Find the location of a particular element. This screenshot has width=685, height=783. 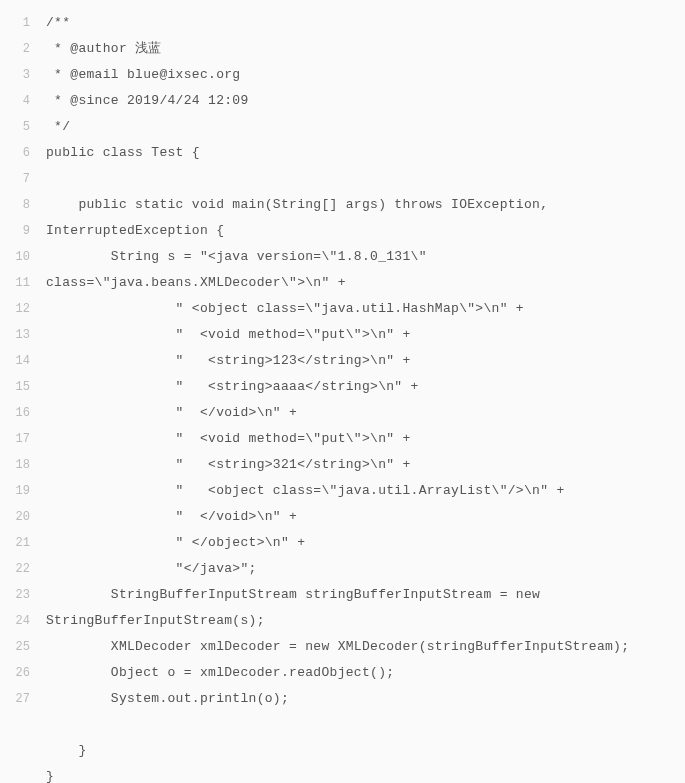

line-number: 15 is located at coordinates (15, 387).